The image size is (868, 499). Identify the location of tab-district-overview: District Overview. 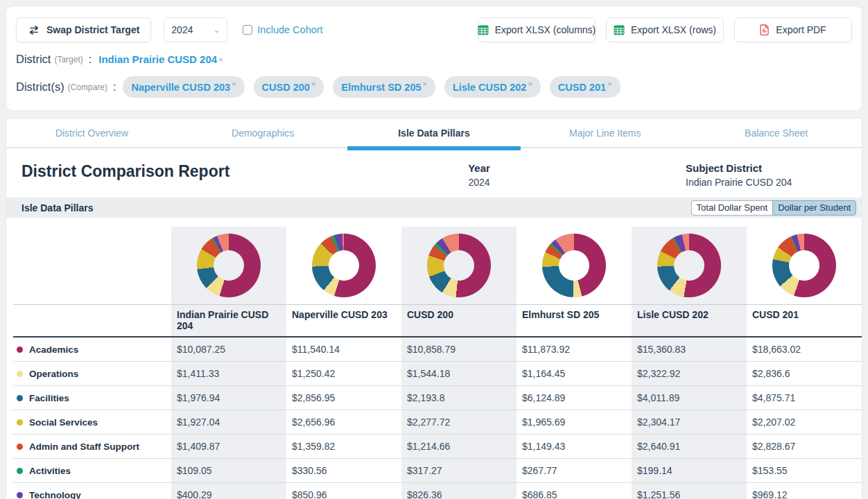
(92, 133).